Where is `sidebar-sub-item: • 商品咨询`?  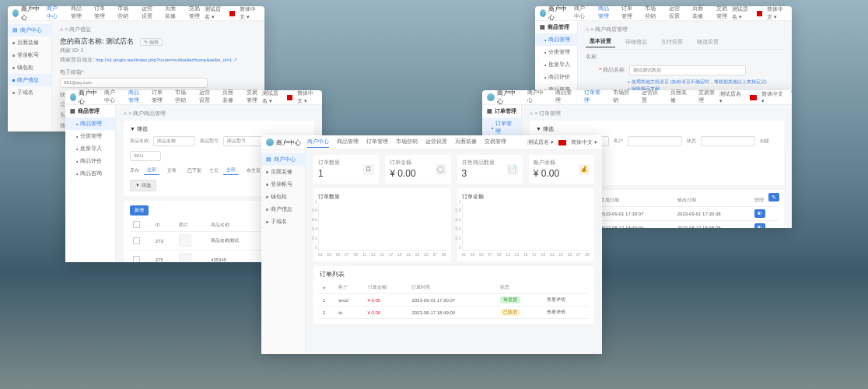 sidebar-sub-item: • 商品咨询 is located at coordinates (90, 173).